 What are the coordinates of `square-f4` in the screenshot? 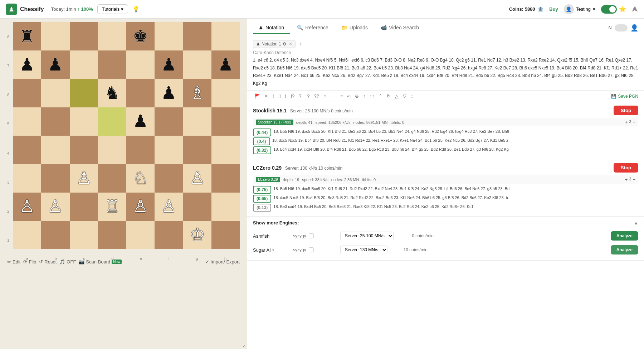 It's located at (169, 150).